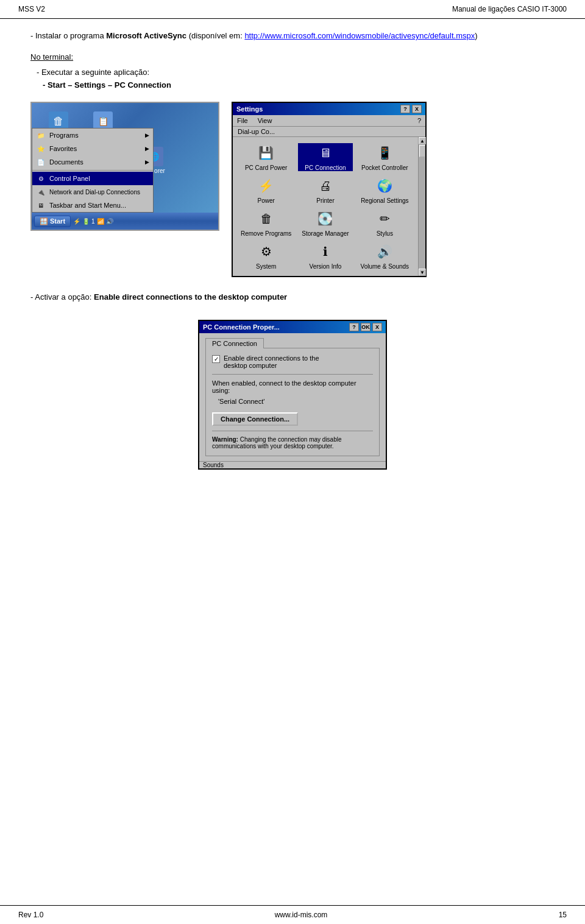 The image size is (585, 924). Describe the element at coordinates (366, 327) in the screenshot. I see `dialog-ok-btn: OK` at that location.